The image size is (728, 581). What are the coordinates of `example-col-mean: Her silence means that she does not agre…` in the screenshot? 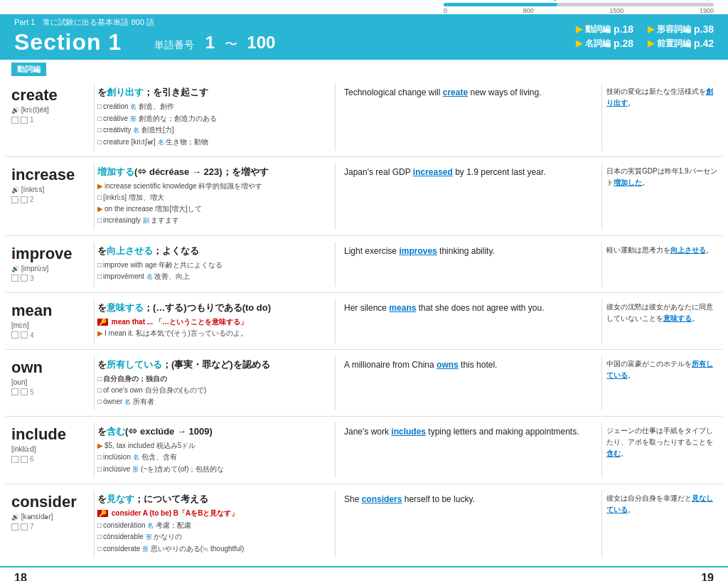 It's located at (469, 321).